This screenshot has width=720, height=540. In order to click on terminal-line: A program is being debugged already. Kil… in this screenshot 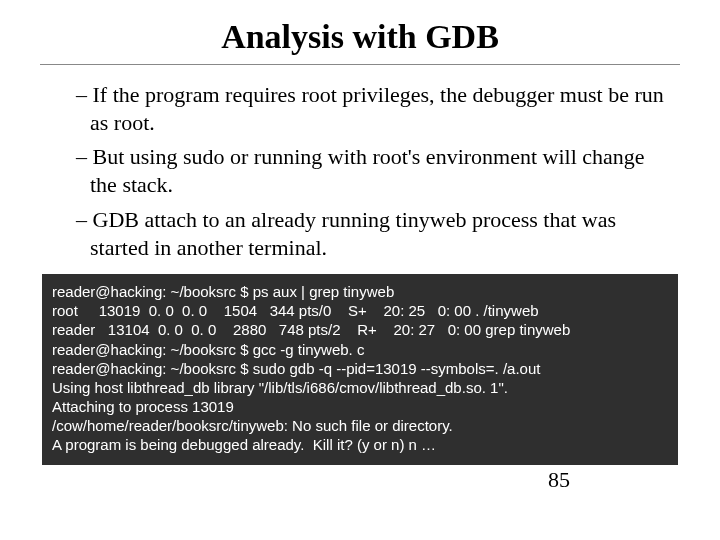, I will do `click(360, 444)`.